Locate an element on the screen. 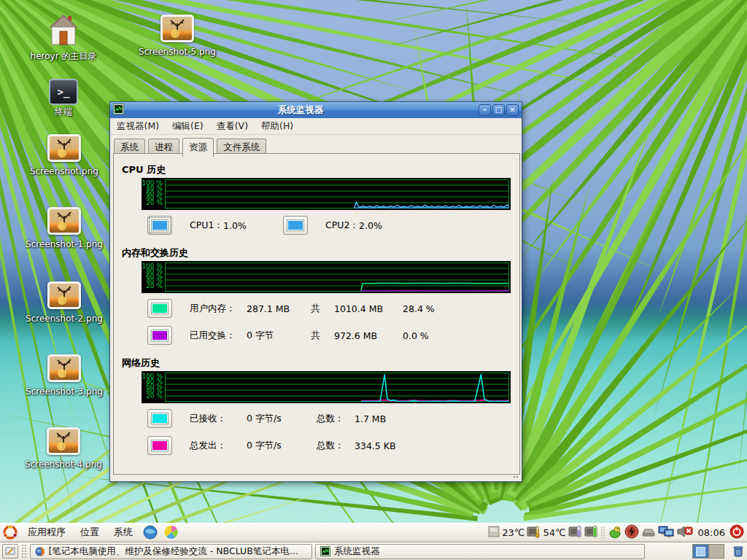 This screenshot has height=560, width=747. desktop-icon-screenshot5: Screenshot-5.png is located at coordinates (177, 36).